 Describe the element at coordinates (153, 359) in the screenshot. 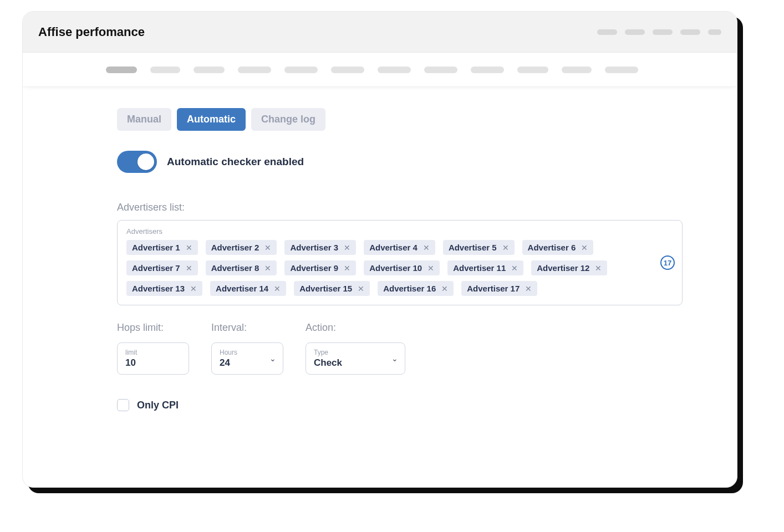

I see `hops-limit-input: limit 10` at that location.